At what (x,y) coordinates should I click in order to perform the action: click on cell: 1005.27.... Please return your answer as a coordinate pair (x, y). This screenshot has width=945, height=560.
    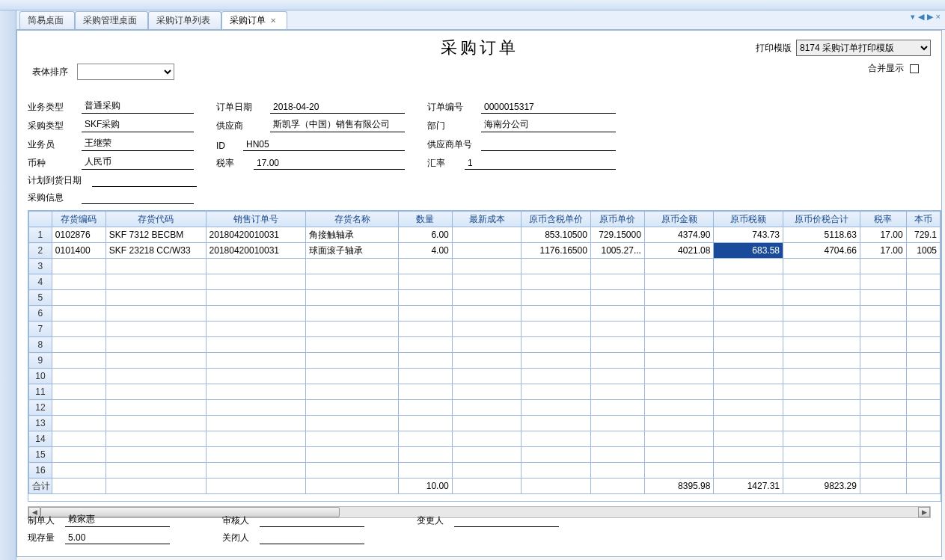
    Looking at the image, I should click on (617, 251).